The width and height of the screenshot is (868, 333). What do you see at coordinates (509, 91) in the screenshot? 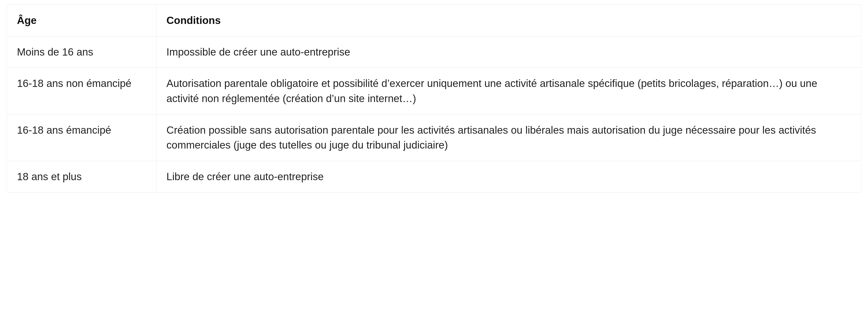
I see `cell-conditions: Autorisation parentale obligatoire et po…` at bounding box center [509, 91].